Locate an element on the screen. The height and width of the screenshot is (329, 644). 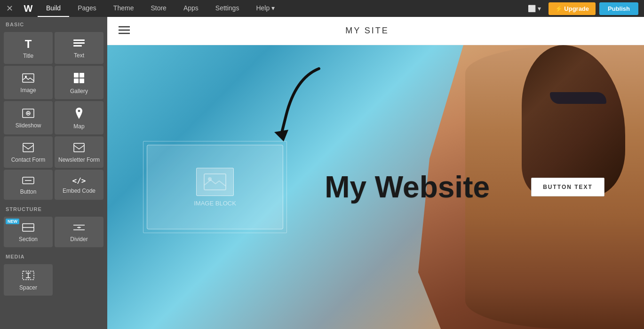
sidebar-item-label: Divider is located at coordinates (79, 239).